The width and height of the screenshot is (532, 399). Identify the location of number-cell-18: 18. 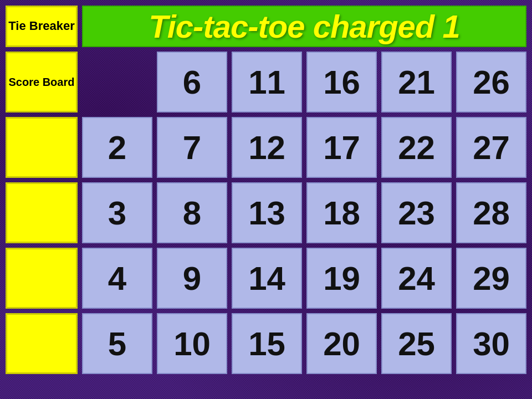
(341, 213).